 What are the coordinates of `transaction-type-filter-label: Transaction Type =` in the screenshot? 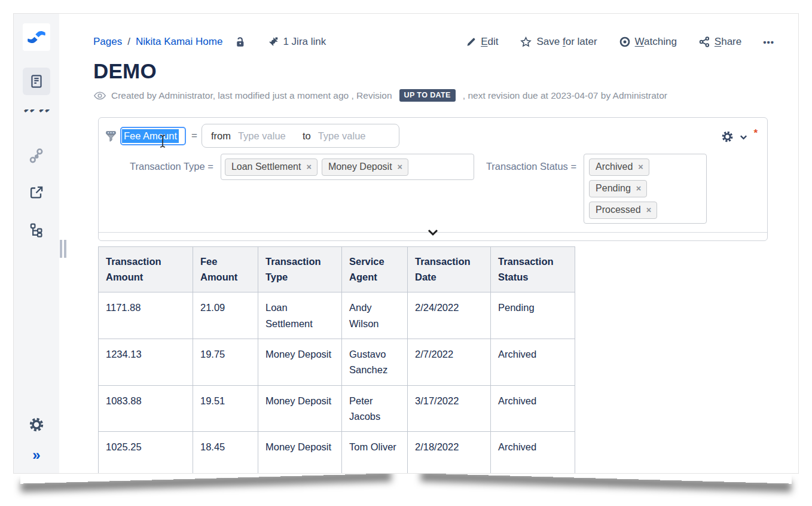 It's located at (172, 166).